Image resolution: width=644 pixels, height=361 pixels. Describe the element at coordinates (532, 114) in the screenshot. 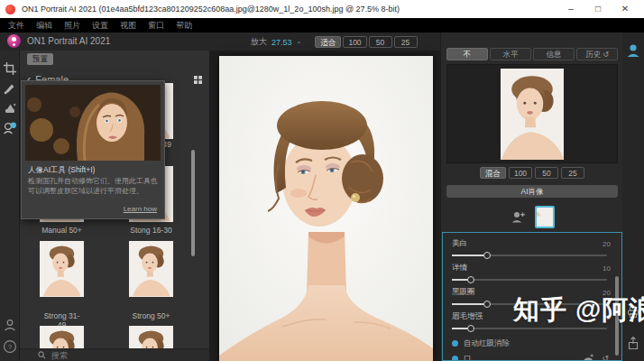

I see `preview-thumbnail` at that location.